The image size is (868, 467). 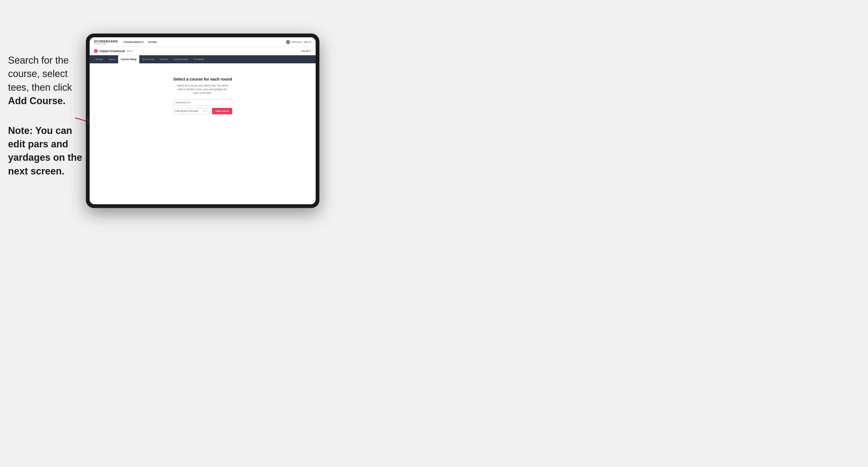 I want to click on note-line3: yardages on the, so click(x=47, y=158).